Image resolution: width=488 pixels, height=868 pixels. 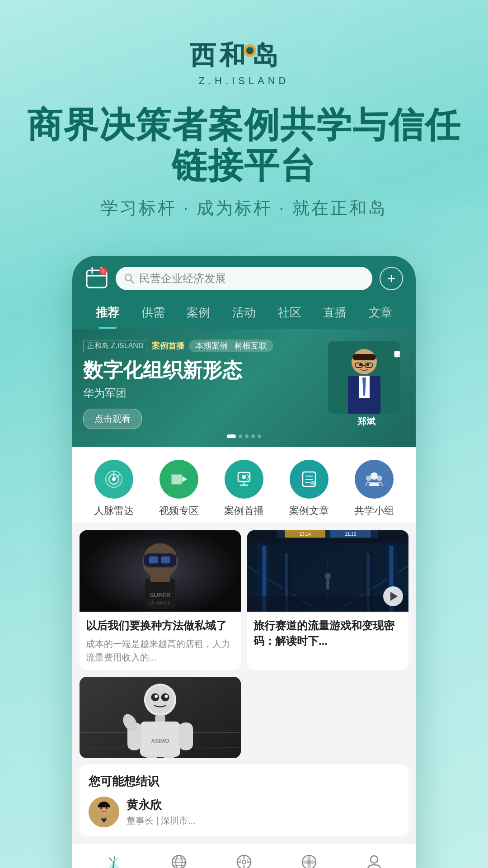 I want to click on radar-icon, so click(x=114, y=479).